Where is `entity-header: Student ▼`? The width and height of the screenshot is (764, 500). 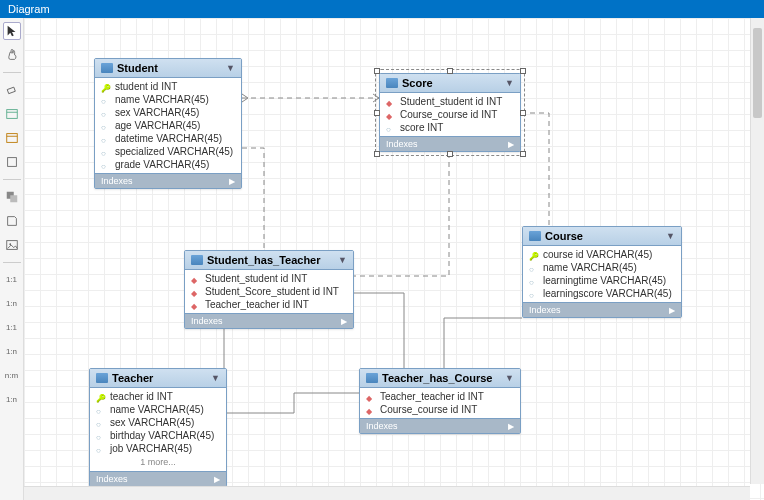 entity-header: Student ▼ is located at coordinates (168, 68).